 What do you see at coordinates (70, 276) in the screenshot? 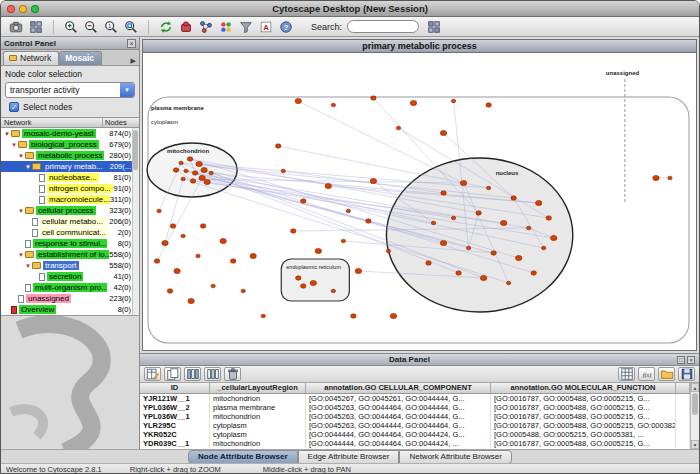
I see `tree-item-secretion: secretion41(0)` at bounding box center [70, 276].